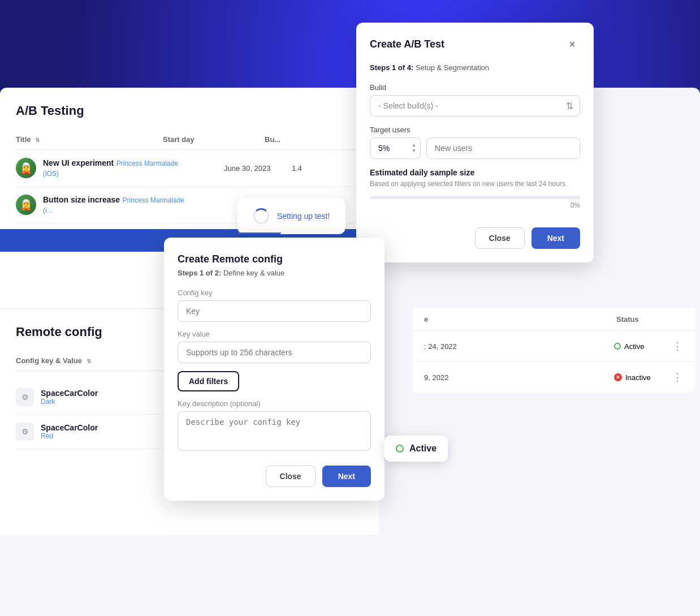 This screenshot has width=700, height=616. I want to click on decrement-arrow-icon: ▼, so click(414, 151).